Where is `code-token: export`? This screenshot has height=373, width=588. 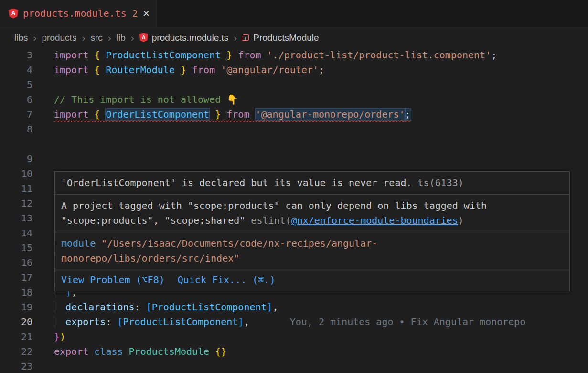 code-token: export is located at coordinates (71, 351).